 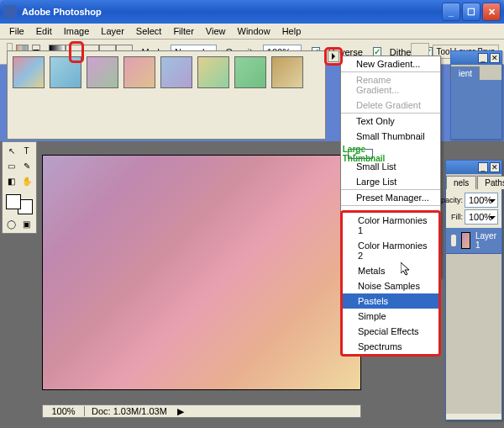 I want to click on paths-tab: Paths, so click(x=491, y=182).